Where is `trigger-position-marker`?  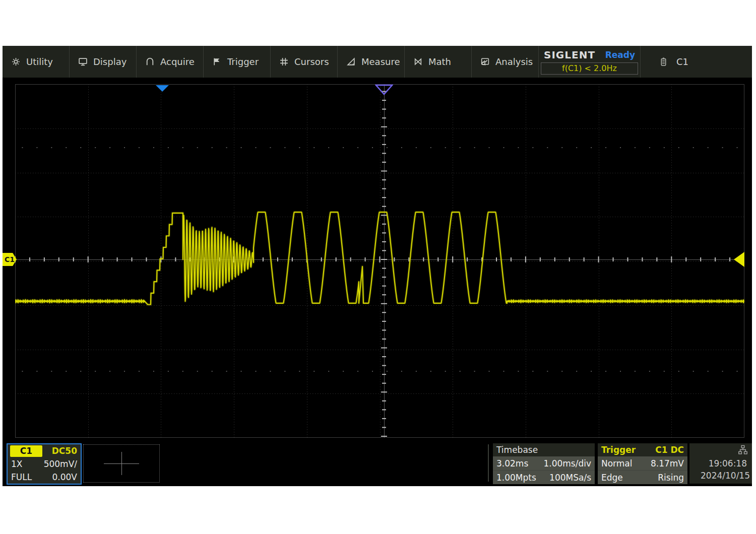 trigger-position-marker is located at coordinates (384, 90).